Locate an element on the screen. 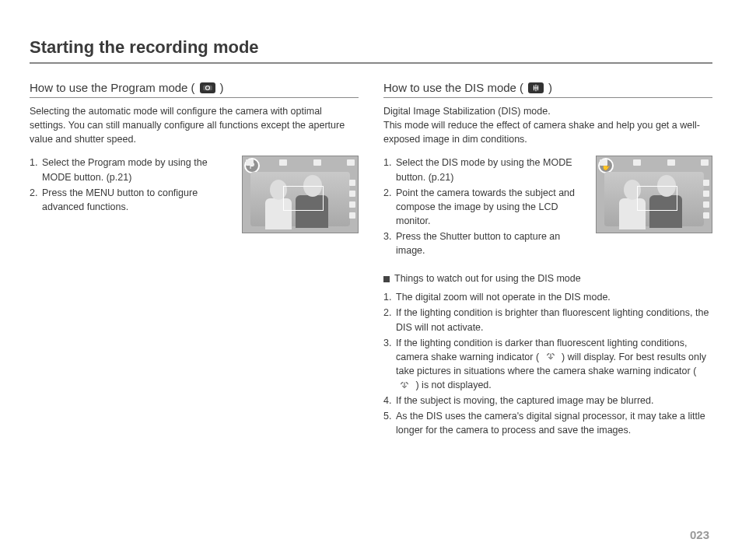  list-item: 2. If the lighting condition is brighter… is located at coordinates (548, 320).